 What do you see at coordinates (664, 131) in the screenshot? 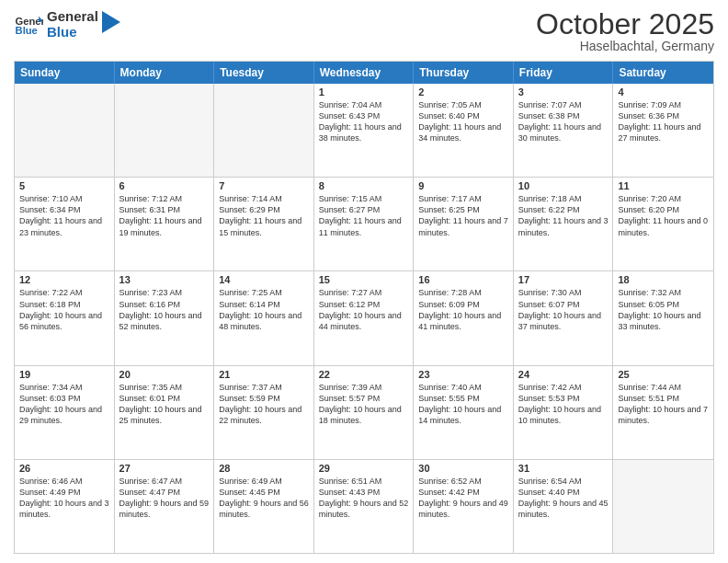
I see `day-cell-4: 4Sunrise: 7:09 AMSunset: 6:36 PMDaylight…` at bounding box center [664, 131].